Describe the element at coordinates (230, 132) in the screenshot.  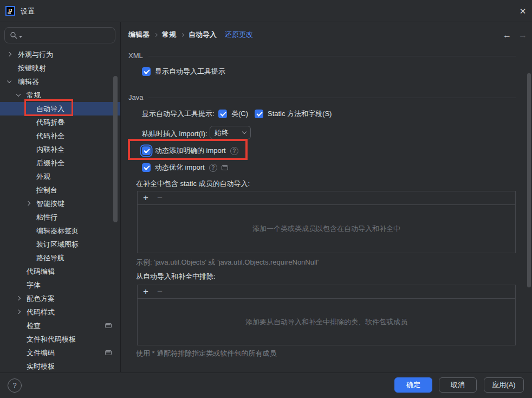
I see `paste-import-dropdown: 始终` at that location.